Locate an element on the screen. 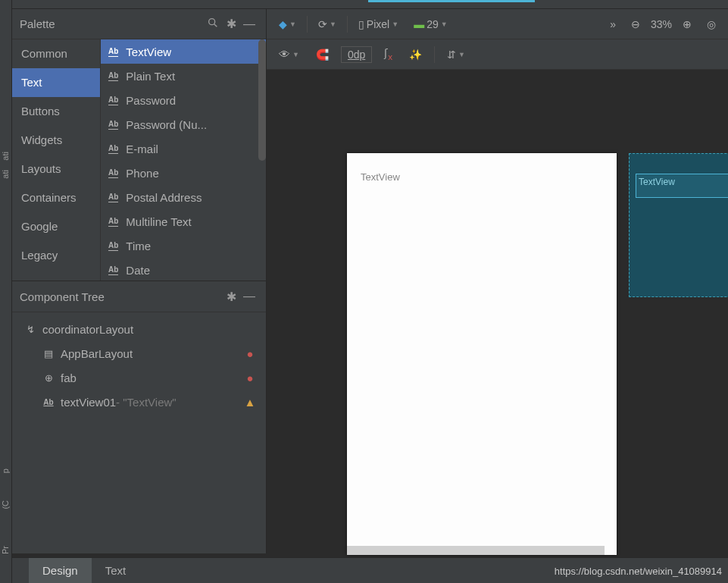 The height and width of the screenshot is (583, 728). palette-categories: Common Text Buttons Widgets Layouts Cont… is located at coordinates (56, 160).